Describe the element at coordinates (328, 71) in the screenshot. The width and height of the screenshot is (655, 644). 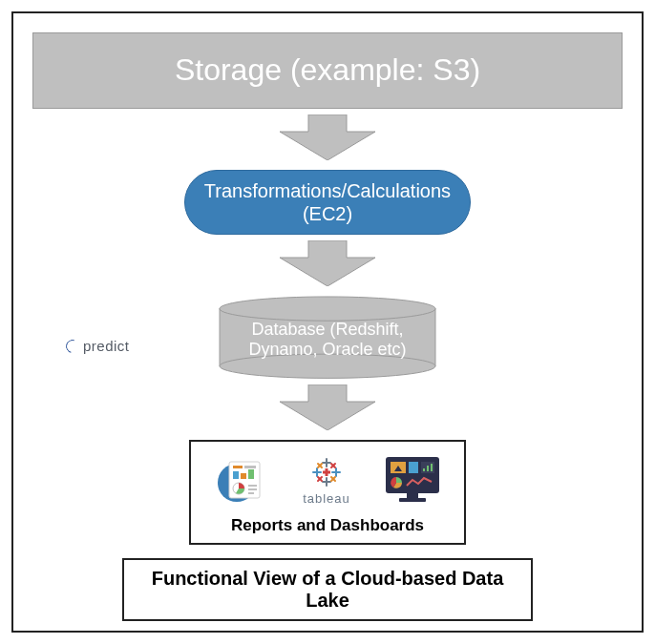
I see `storage-layer: Storage (example: S3)` at that location.